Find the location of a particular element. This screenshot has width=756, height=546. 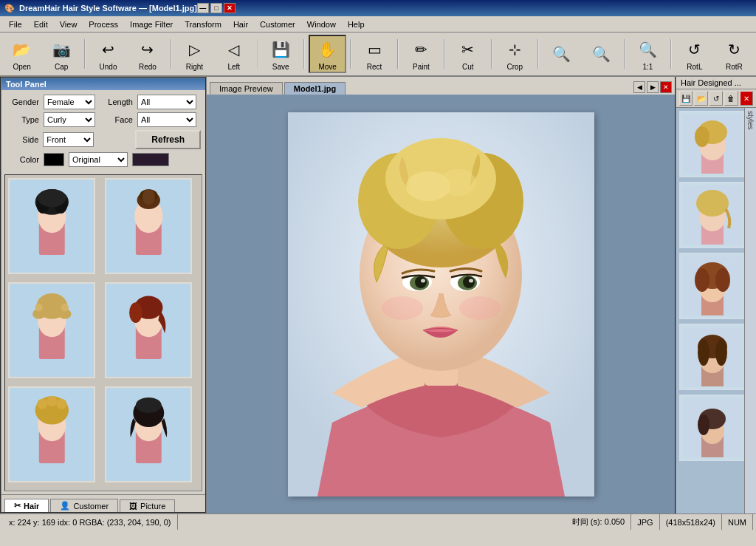

tab-image-preview: Image Preview is located at coordinates (247, 89).